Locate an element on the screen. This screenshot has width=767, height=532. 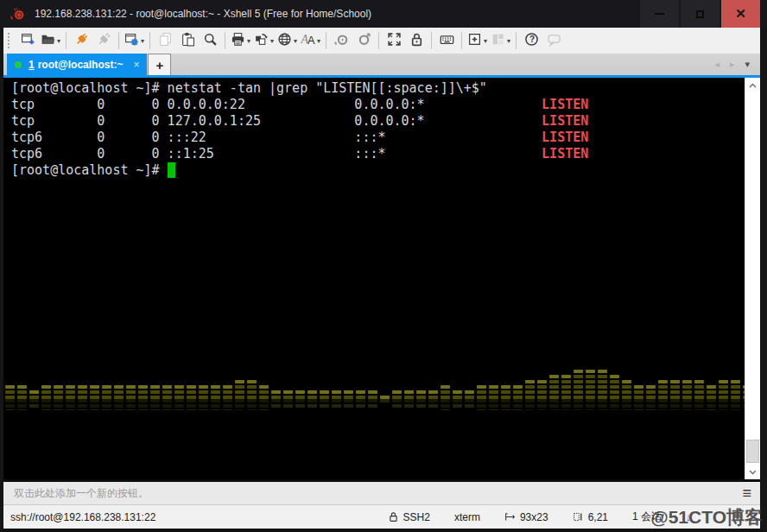
minimize-button is located at coordinates (660, 14).